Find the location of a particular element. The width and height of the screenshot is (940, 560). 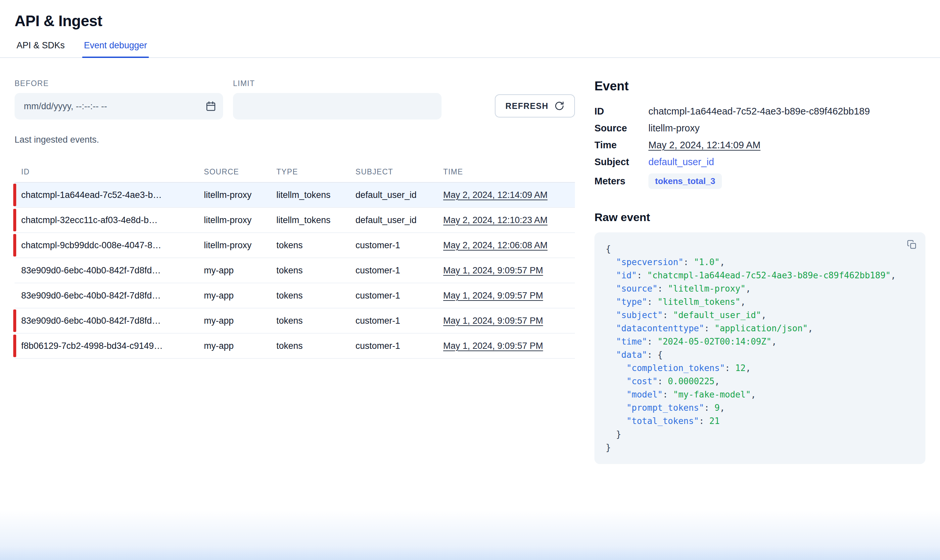

code-line: "model": "my-fake-model", is located at coordinates (760, 395).